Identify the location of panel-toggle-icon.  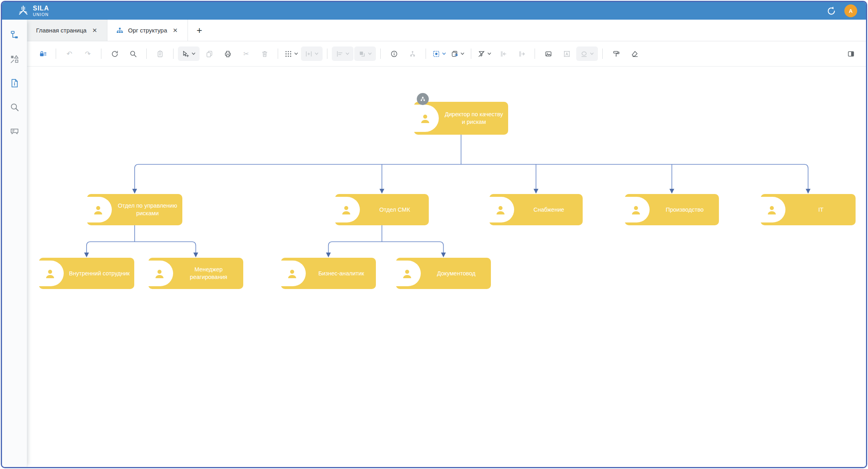
(851, 54).